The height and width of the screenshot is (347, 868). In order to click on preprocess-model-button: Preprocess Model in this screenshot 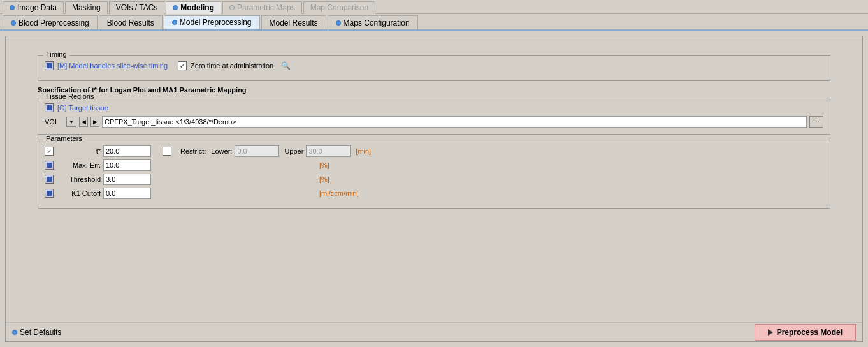, I will do `click(806, 332)`.